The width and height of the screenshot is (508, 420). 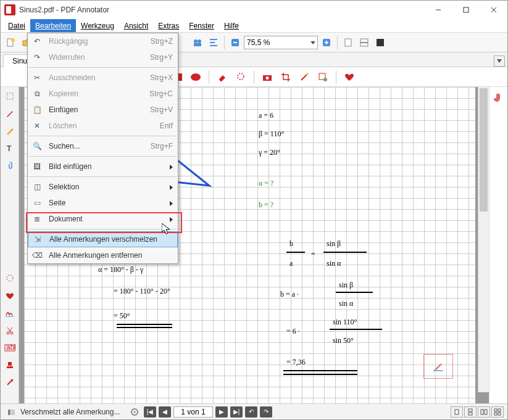 I want to click on camera-icon, so click(x=267, y=77).